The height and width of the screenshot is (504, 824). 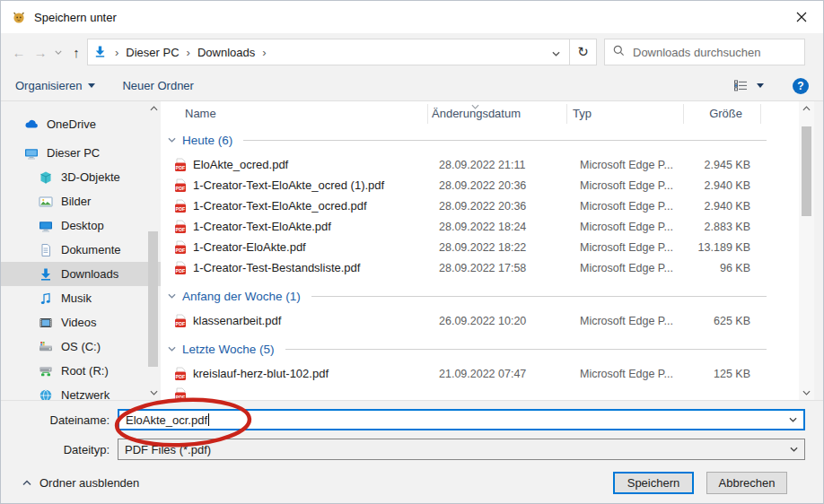 I want to click on chevron-up-icon, so click(x=27, y=482).